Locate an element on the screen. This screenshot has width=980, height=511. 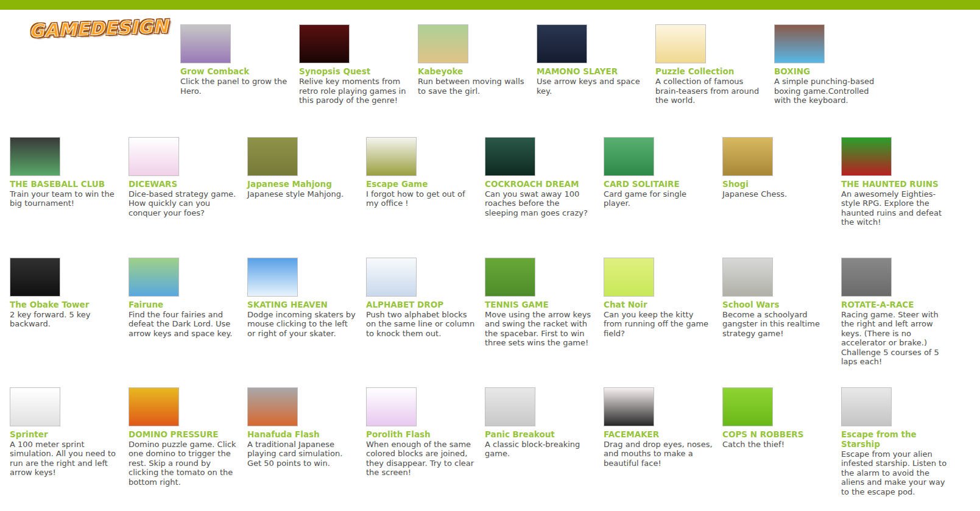
game-description: Domino puzzle game. Click one domino to … is located at coordinates (184, 463).